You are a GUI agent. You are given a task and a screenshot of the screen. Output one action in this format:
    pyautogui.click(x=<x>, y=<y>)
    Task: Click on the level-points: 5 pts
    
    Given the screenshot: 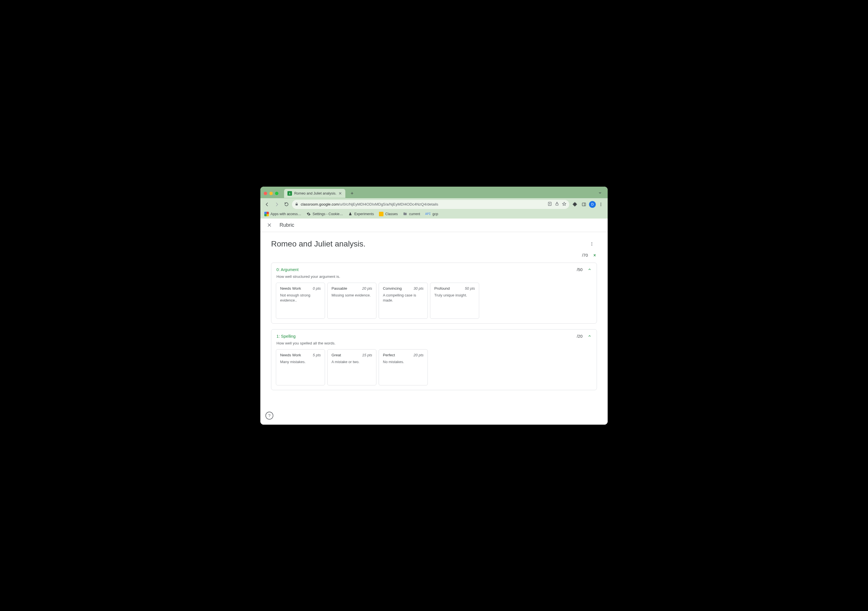 What is the action you would take?
    pyautogui.click(x=317, y=355)
    